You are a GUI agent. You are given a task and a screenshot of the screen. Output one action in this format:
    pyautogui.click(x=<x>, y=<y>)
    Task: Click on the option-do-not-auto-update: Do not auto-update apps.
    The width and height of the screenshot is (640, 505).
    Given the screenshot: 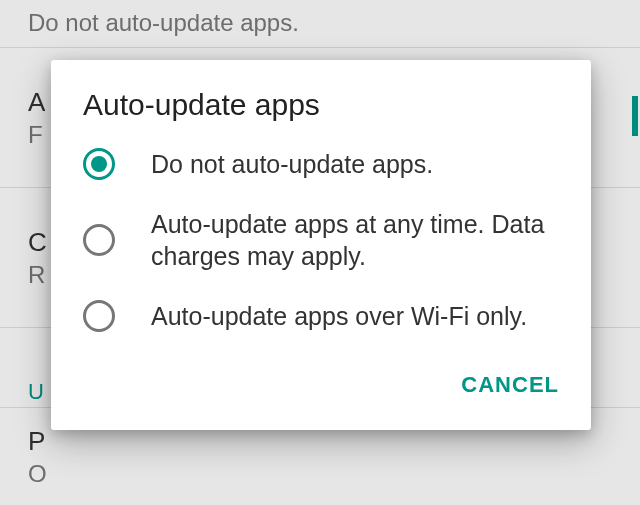 What is the action you would take?
    pyautogui.click(x=321, y=164)
    